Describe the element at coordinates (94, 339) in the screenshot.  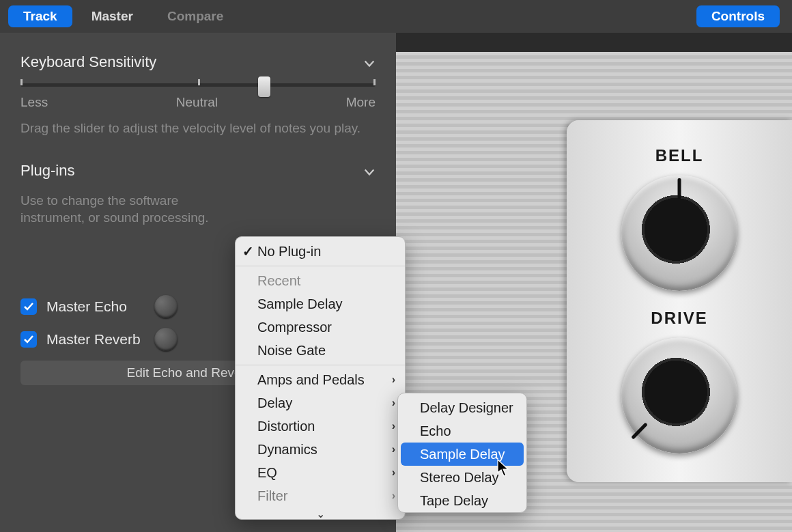
I see `label-master-reverb: Master Reverb` at that location.